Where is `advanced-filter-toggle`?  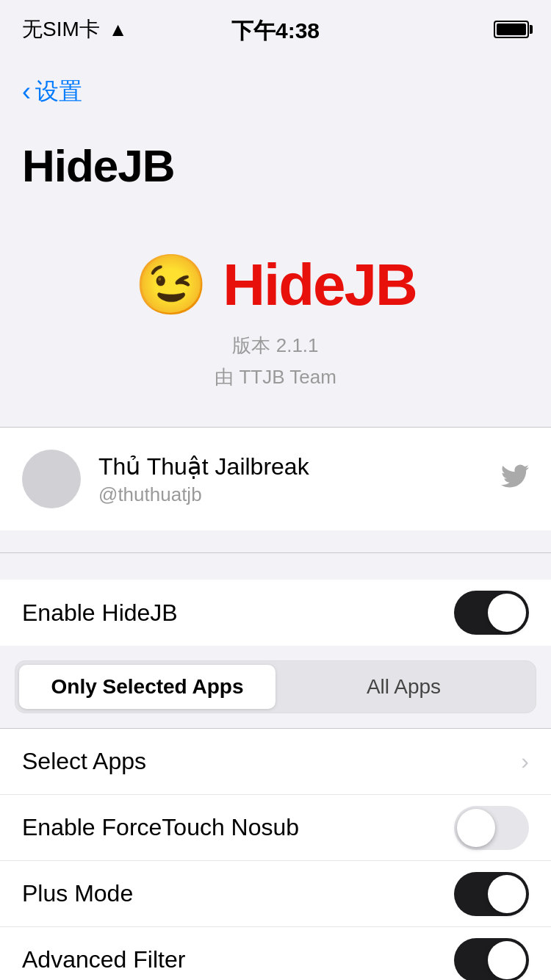
advanced-filter-toggle is located at coordinates (491, 959).